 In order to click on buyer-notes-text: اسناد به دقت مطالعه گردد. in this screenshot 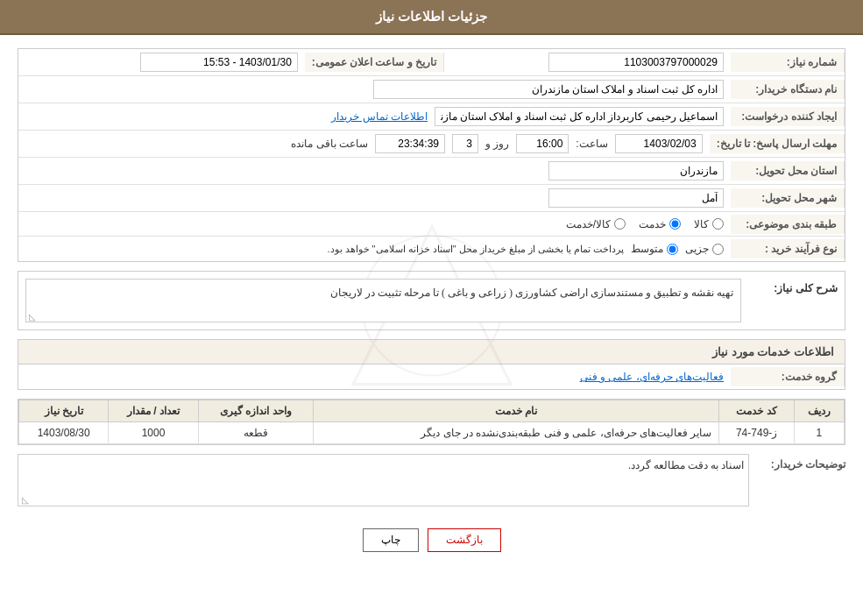, I will do `click(686, 465)`.